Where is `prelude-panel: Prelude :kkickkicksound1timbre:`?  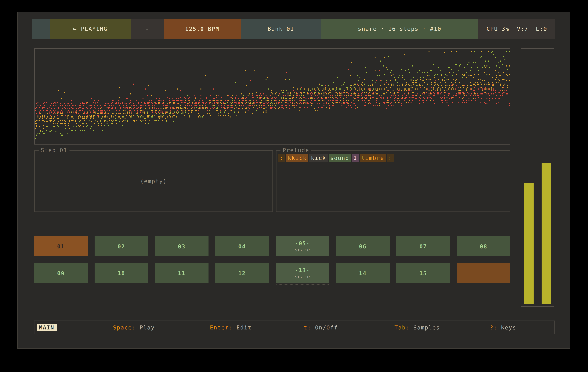
prelude-panel: Prelude :kkickkicksound1timbre: is located at coordinates (393, 181).